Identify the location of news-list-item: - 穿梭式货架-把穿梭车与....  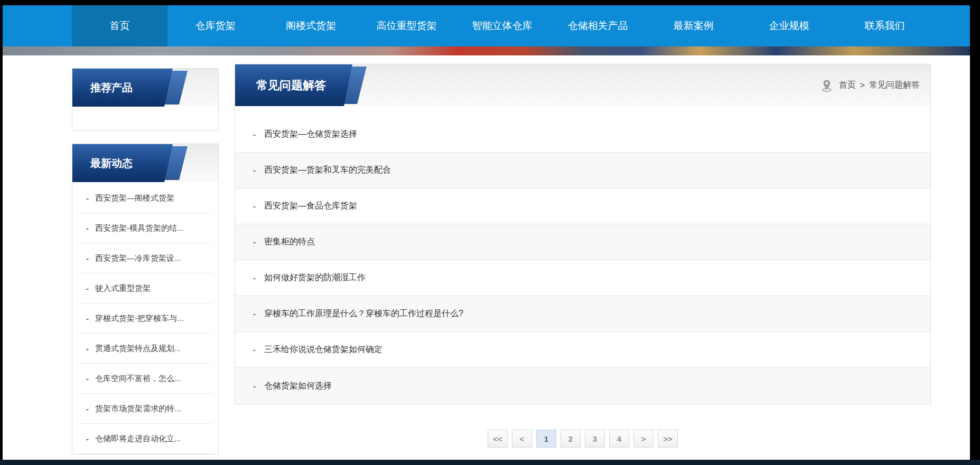
(145, 319).